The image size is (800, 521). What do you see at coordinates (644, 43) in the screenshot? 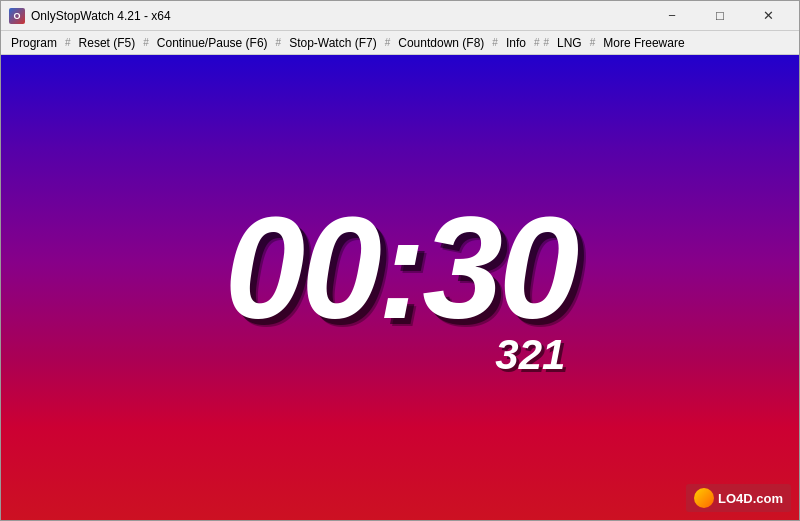
I see `menu-more-freeware: More Freeware` at bounding box center [644, 43].